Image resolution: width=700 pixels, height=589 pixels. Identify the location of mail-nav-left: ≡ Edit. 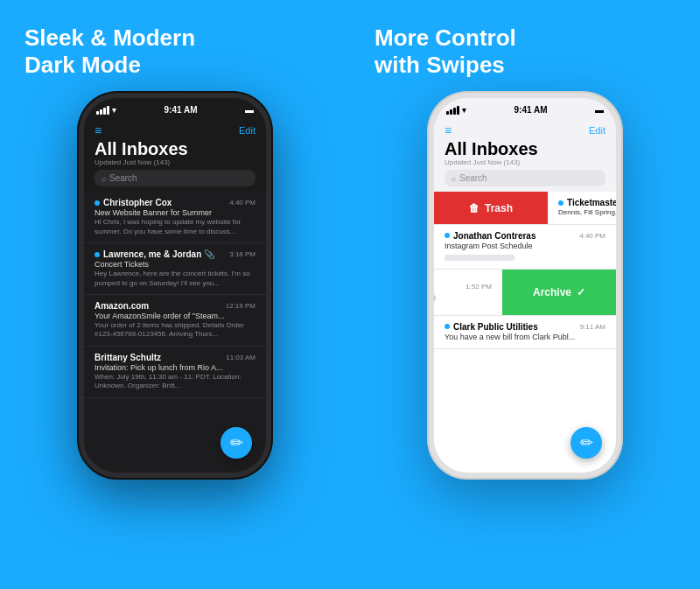
(175, 130).